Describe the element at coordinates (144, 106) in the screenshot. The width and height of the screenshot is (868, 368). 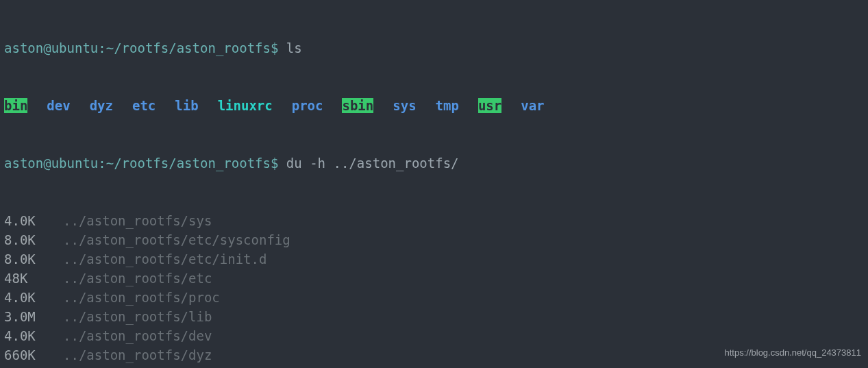
I see `ls-entry-etc: etc` at that location.